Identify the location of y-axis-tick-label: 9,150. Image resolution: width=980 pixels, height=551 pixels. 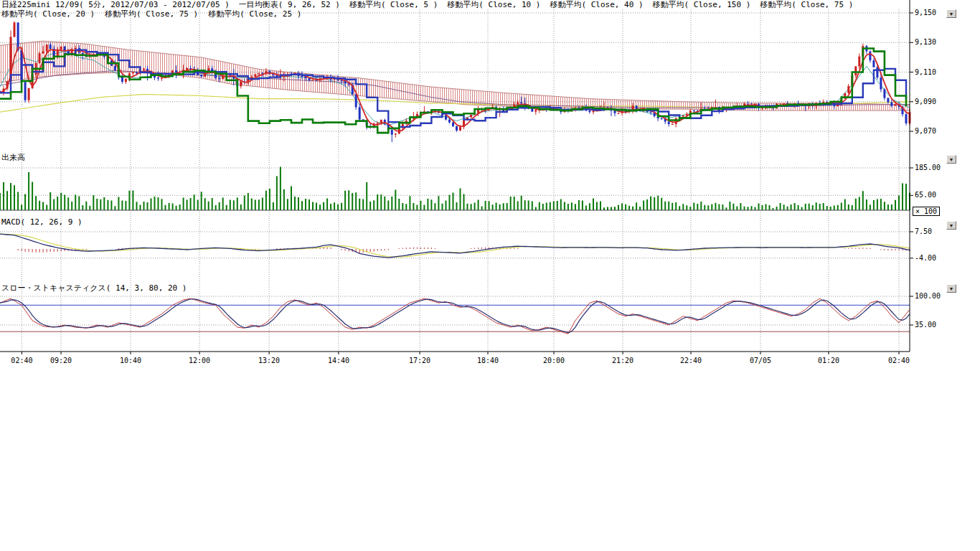
(925, 13).